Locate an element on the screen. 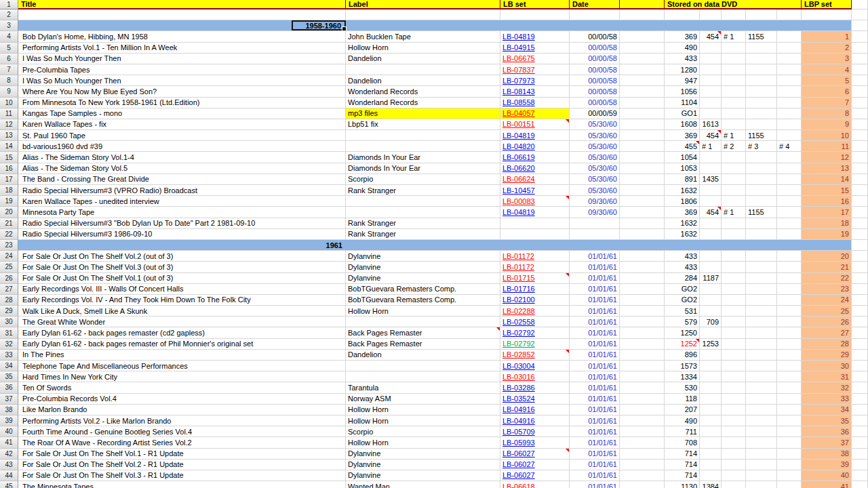 The image size is (868, 488). cell-dvd-1: 1250 is located at coordinates (682, 333).